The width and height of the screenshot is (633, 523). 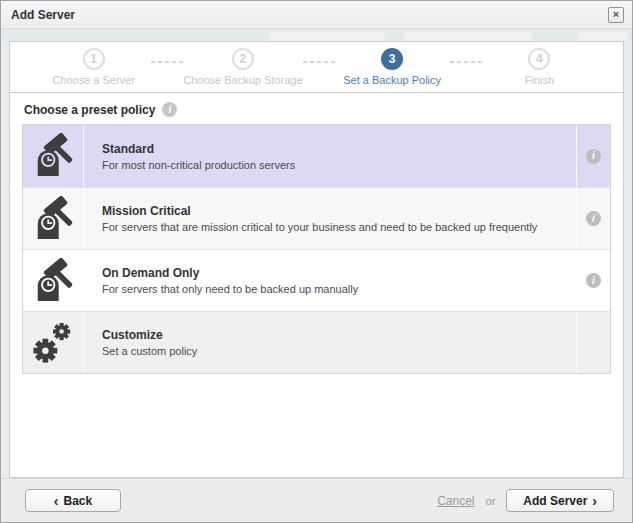 What do you see at coordinates (339, 289) in the screenshot?
I see `policy-description: For servers that only need to be backed …` at bounding box center [339, 289].